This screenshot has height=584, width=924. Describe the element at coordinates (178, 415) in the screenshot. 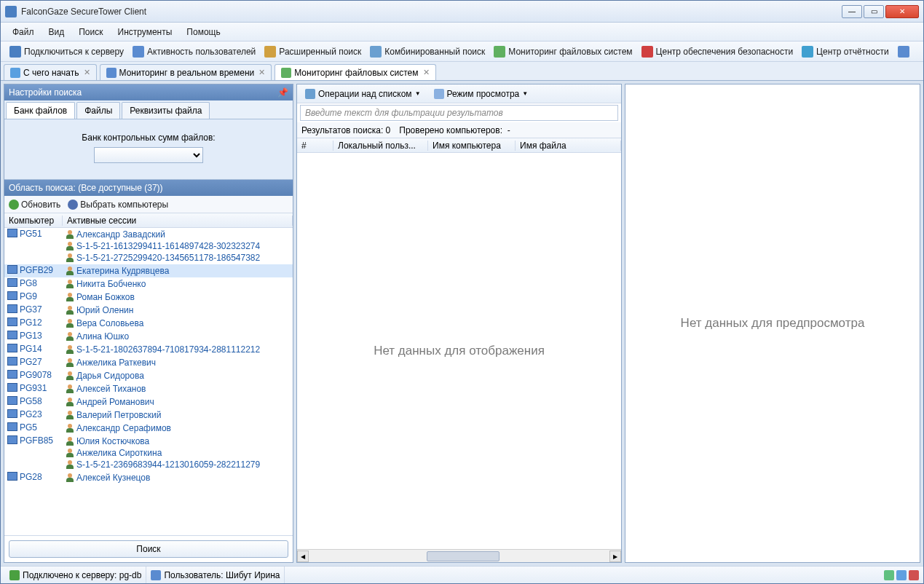

I see `session-line: Валерий Петровский` at that location.